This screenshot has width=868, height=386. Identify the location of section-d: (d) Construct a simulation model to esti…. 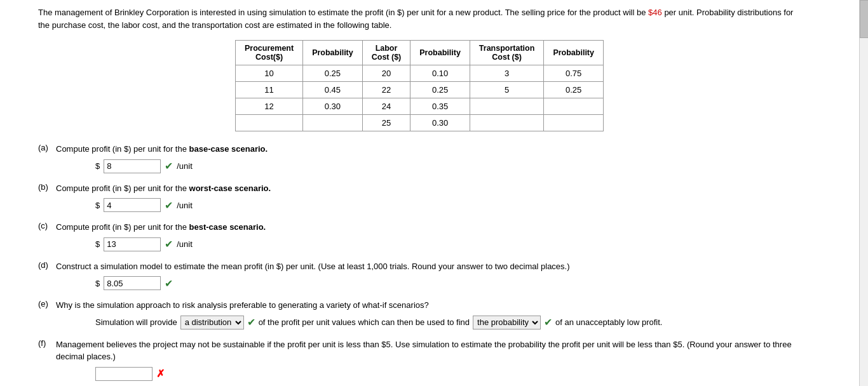
(419, 276).